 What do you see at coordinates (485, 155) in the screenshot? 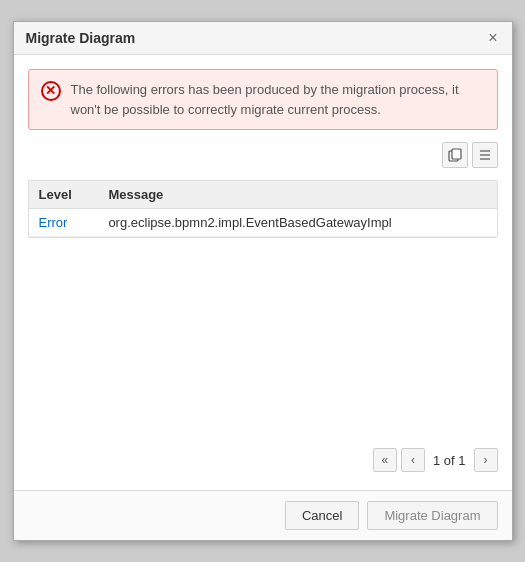
I see `list-icon` at bounding box center [485, 155].